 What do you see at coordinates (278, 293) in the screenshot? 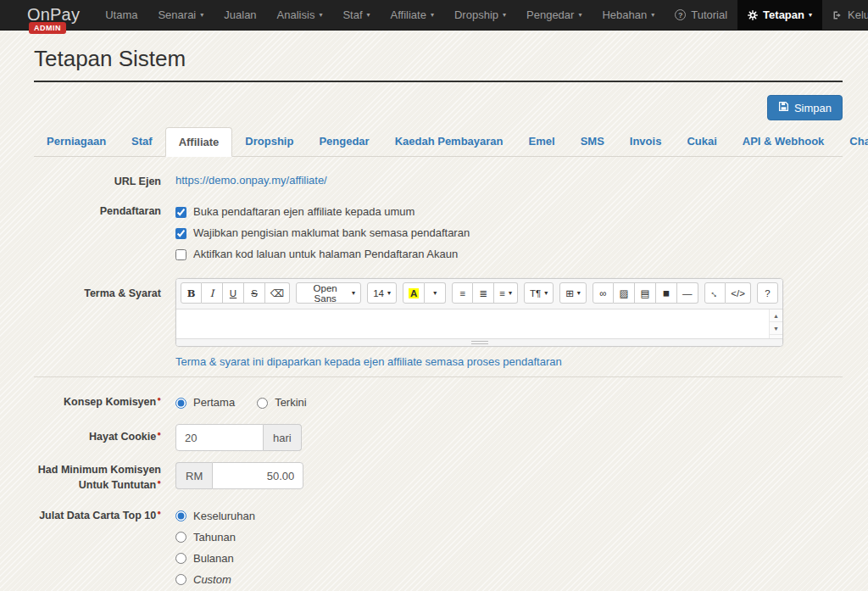
I see `clear-format-button: ⌫` at bounding box center [278, 293].